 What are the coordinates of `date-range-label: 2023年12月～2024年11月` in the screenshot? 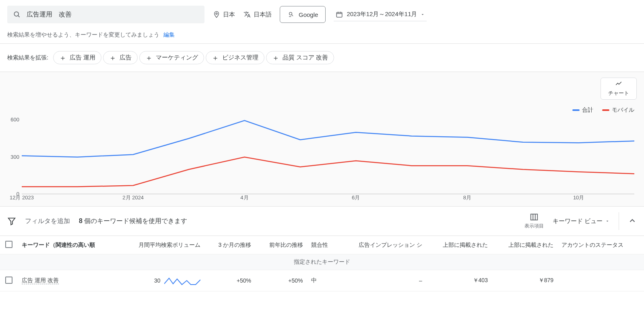 It's located at (382, 14).